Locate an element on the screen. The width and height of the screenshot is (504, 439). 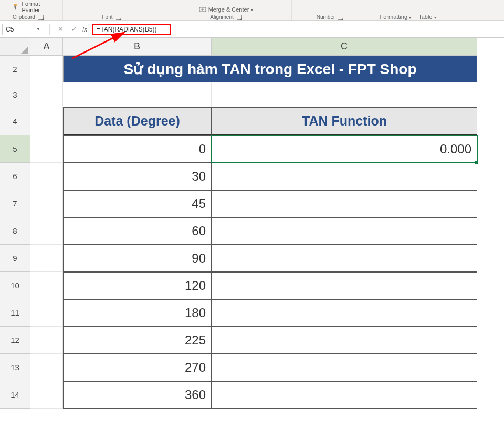
column-header-a: A is located at coordinates (47, 47).